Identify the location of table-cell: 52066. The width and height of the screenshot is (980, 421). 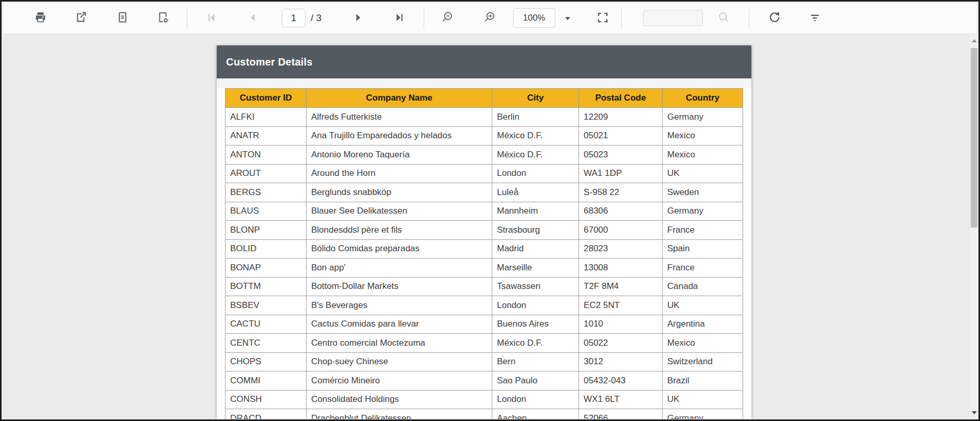
(621, 414).